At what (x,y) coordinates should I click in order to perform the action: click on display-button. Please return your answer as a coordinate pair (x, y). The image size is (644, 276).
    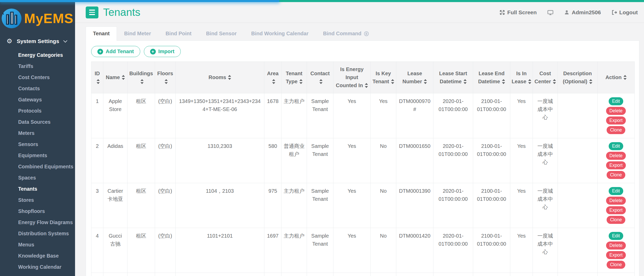
    Looking at the image, I should click on (551, 12).